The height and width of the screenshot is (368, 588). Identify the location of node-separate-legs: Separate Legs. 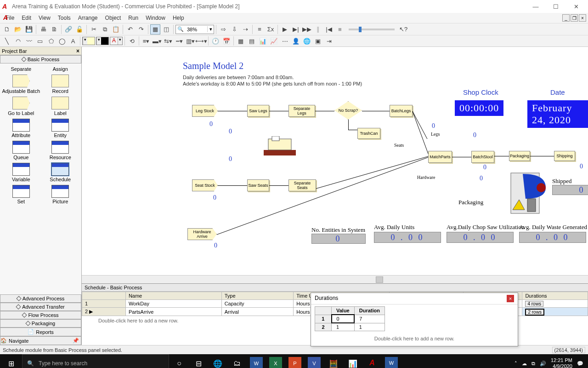
(302, 111).